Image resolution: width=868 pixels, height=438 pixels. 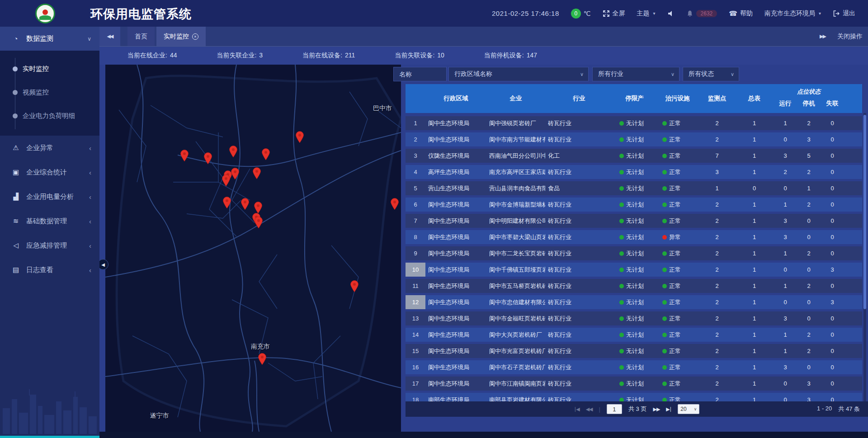 I want to click on table-row: 2 阆中生态环境局 阆中市南方节能建材有 砖瓦行业 无计划 正常 2 1 0 3…, so click(x=634, y=139).